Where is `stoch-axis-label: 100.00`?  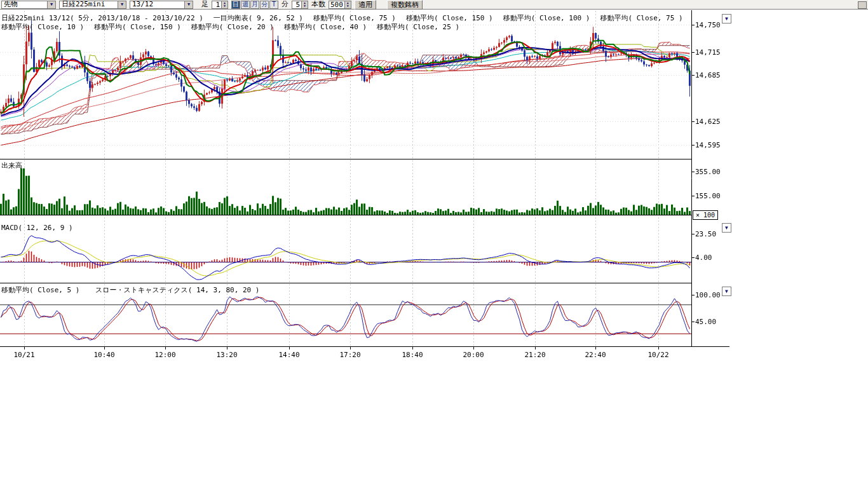 stoch-axis-label: 100.00 is located at coordinates (708, 295).